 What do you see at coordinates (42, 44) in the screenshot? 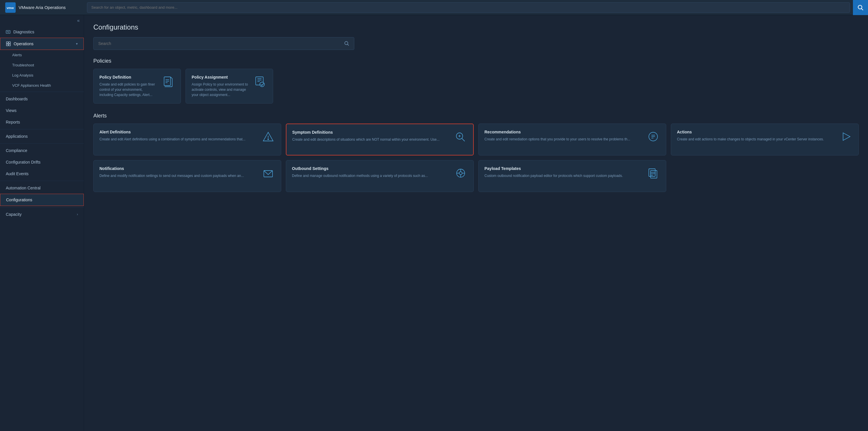
I see `sidebar-item-operations: Operations ▾` at bounding box center [42, 44].